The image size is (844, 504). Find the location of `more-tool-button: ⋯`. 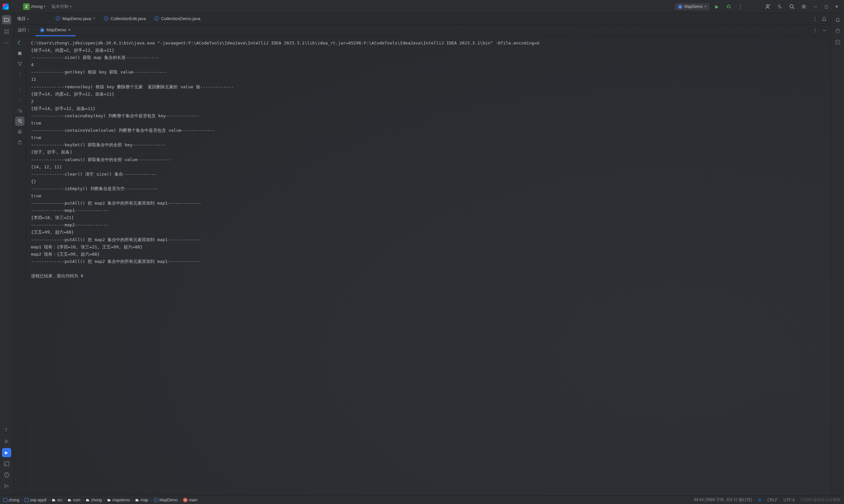

more-tool-button: ⋯ is located at coordinates (7, 43).